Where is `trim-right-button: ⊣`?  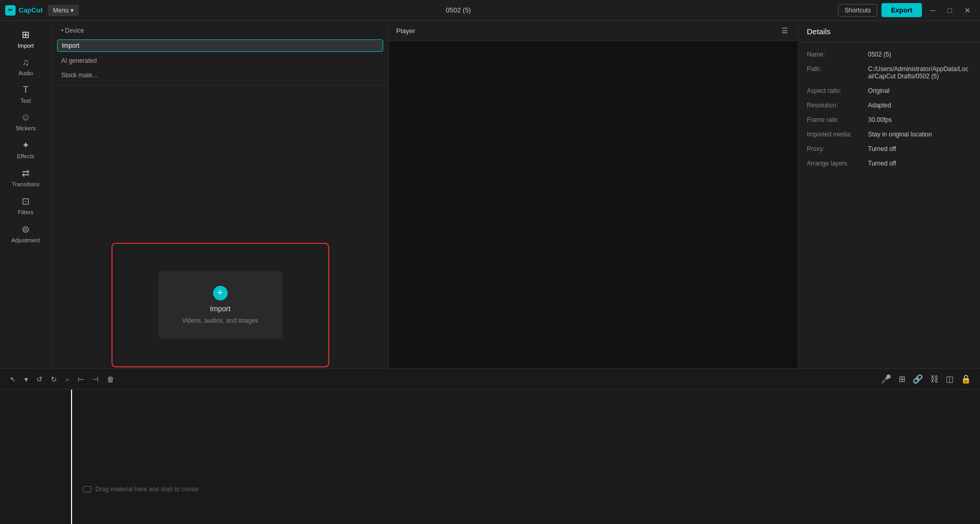 trim-right-button: ⊣ is located at coordinates (95, 379).